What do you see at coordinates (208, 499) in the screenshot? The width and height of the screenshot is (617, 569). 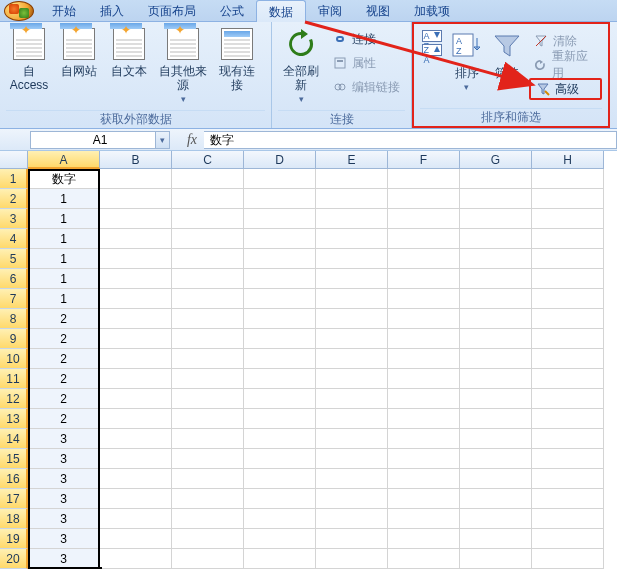 I see `cell-C17` at bounding box center [208, 499].